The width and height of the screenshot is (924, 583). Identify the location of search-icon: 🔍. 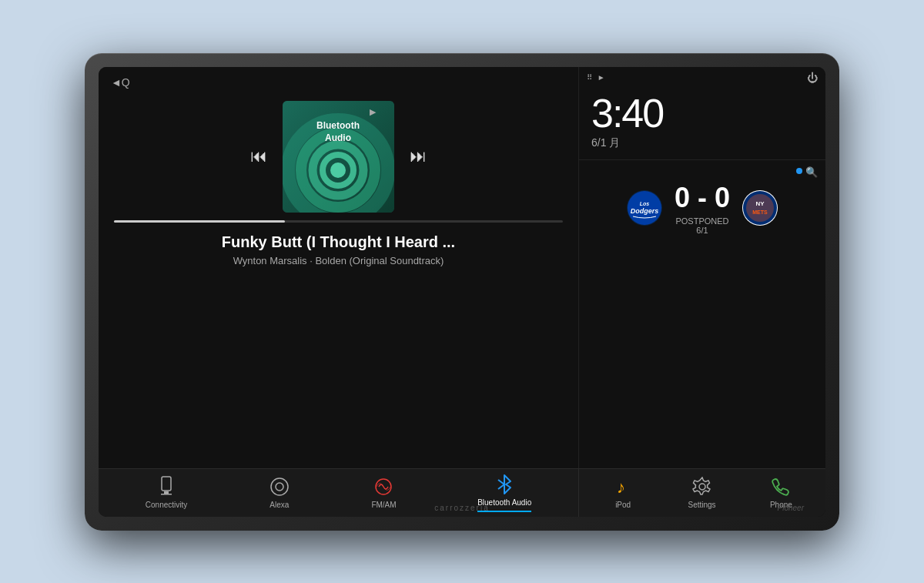
(812, 173).